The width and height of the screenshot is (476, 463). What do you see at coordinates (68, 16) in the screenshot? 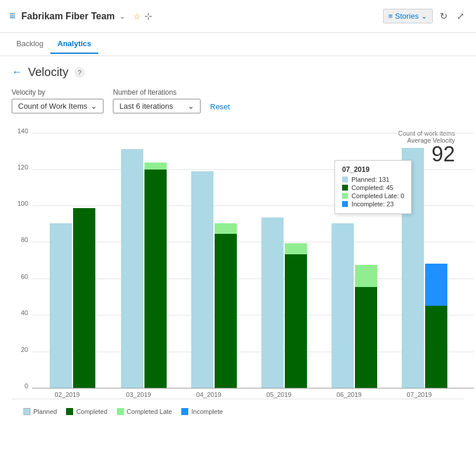
I see `team-name: Fabrikam Fiber Team` at bounding box center [68, 16].